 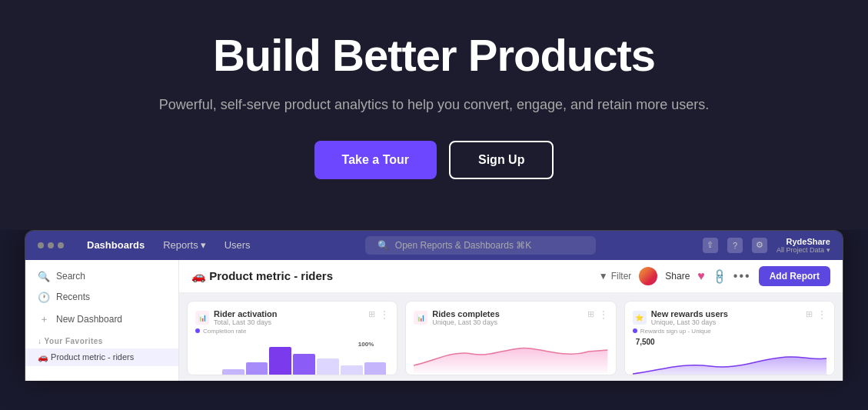 What do you see at coordinates (710, 245) in the screenshot?
I see `nav-icon-share: ⇧` at bounding box center [710, 245].